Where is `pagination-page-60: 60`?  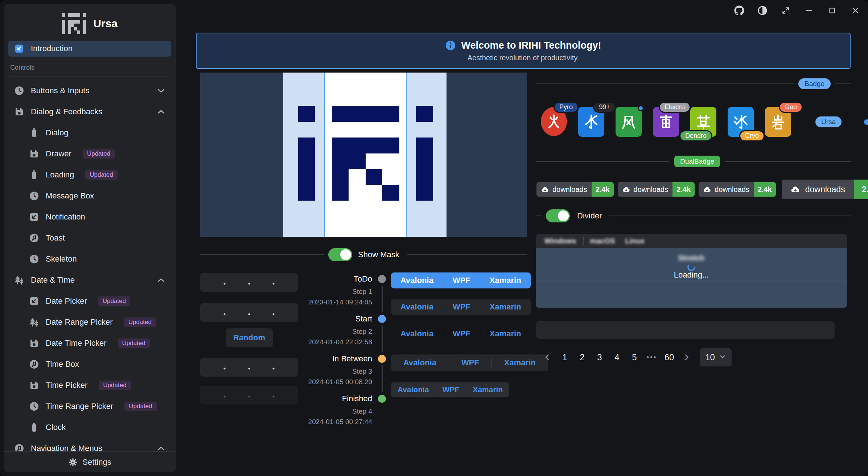 pagination-page-60: 60 is located at coordinates (669, 357).